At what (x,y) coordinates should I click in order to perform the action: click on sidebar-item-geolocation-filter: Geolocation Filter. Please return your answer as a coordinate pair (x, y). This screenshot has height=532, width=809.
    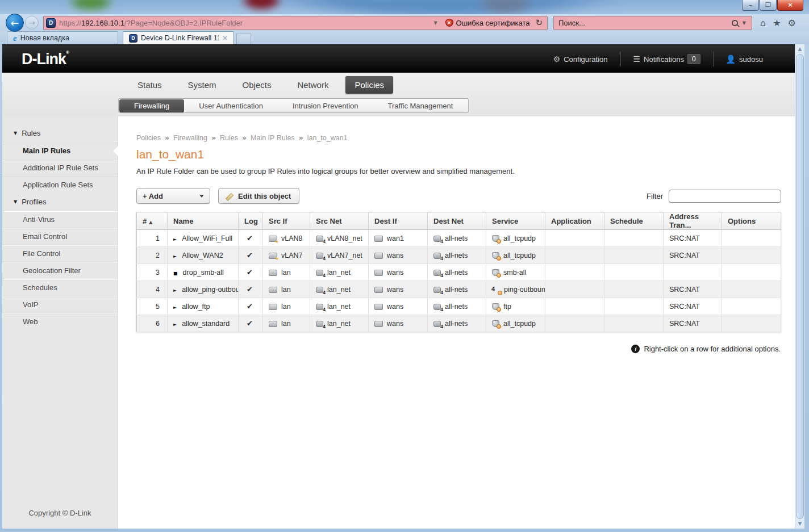
    Looking at the image, I should click on (60, 270).